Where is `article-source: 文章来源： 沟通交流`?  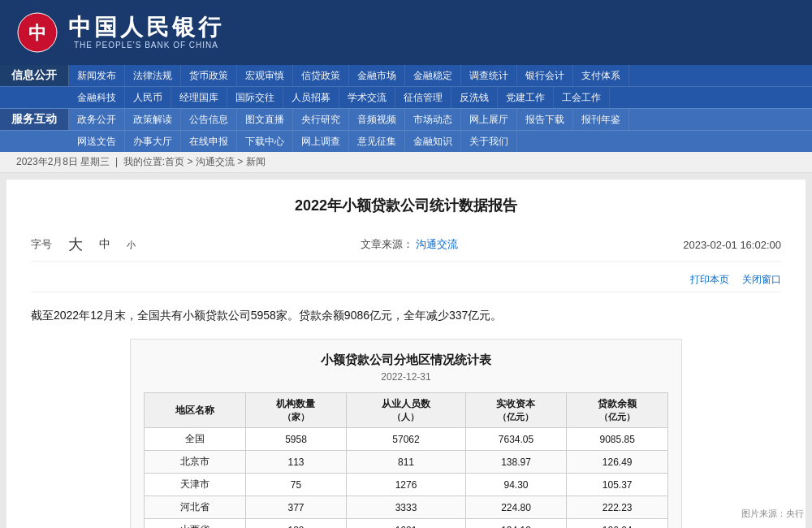
article-source: 文章来源： 沟通交流 is located at coordinates (409, 245).